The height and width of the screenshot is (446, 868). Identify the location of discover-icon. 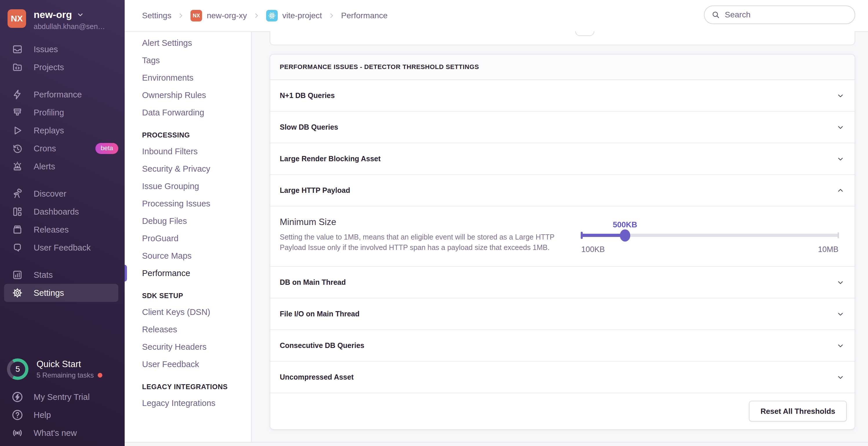
(18, 194).